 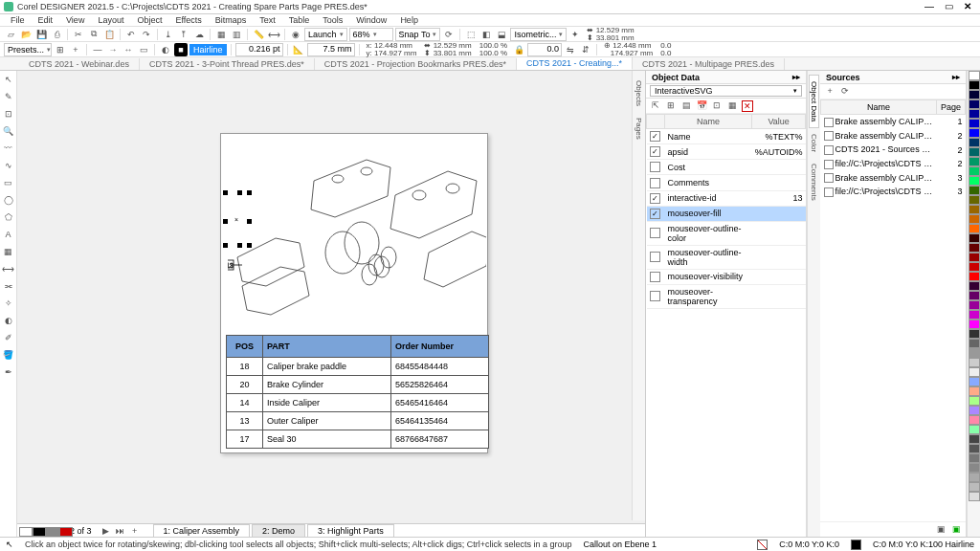 I want to click on menu-help: Help, so click(x=410, y=20).